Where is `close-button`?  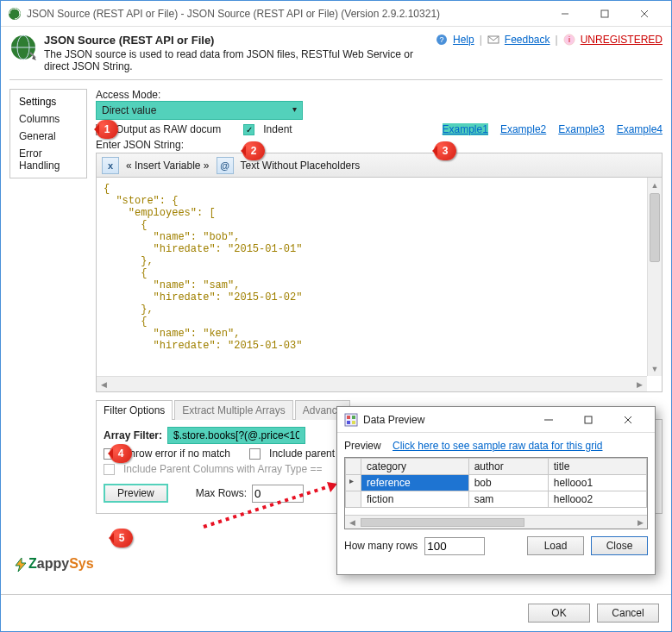 close-button is located at coordinates (644, 14).